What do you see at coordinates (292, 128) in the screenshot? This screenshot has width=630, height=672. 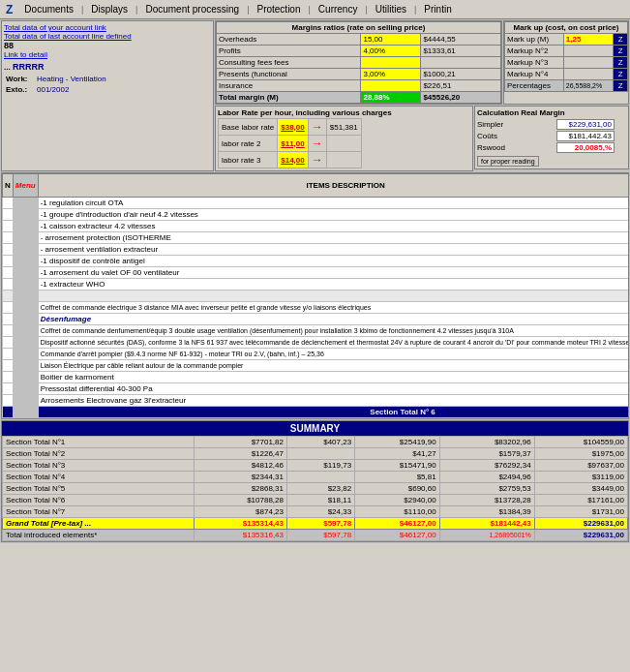 I see `labor-rate1-value: $38,00` at bounding box center [292, 128].